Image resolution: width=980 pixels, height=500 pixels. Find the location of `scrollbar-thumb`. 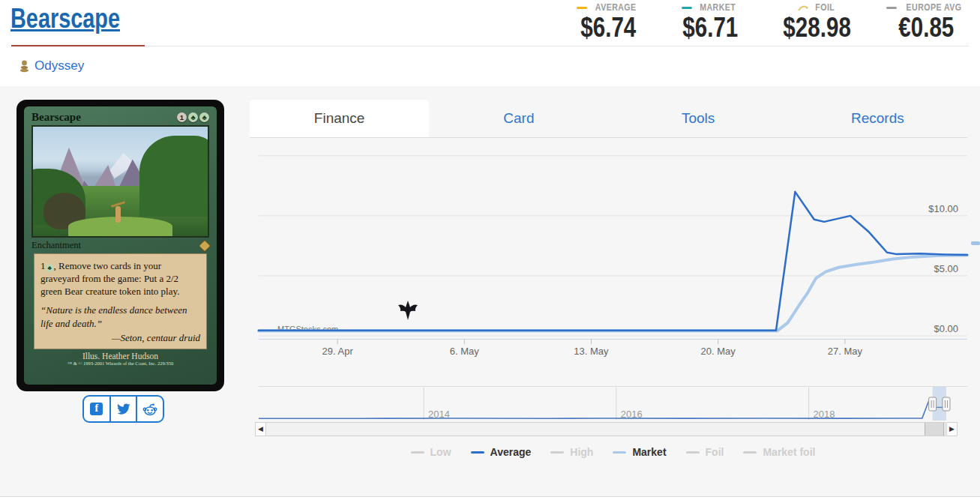

scrollbar-thumb is located at coordinates (934, 429).